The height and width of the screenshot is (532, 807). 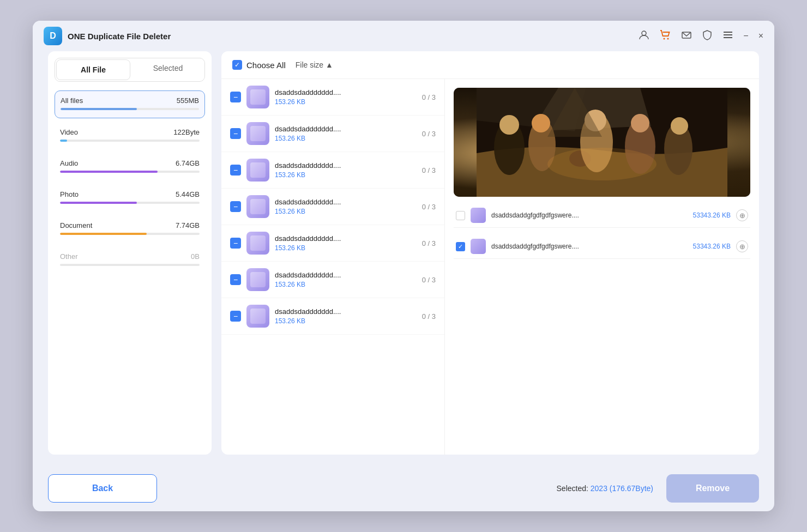 What do you see at coordinates (605, 488) in the screenshot?
I see `selected-info: Selected: 2023 (176.67Byte)` at bounding box center [605, 488].